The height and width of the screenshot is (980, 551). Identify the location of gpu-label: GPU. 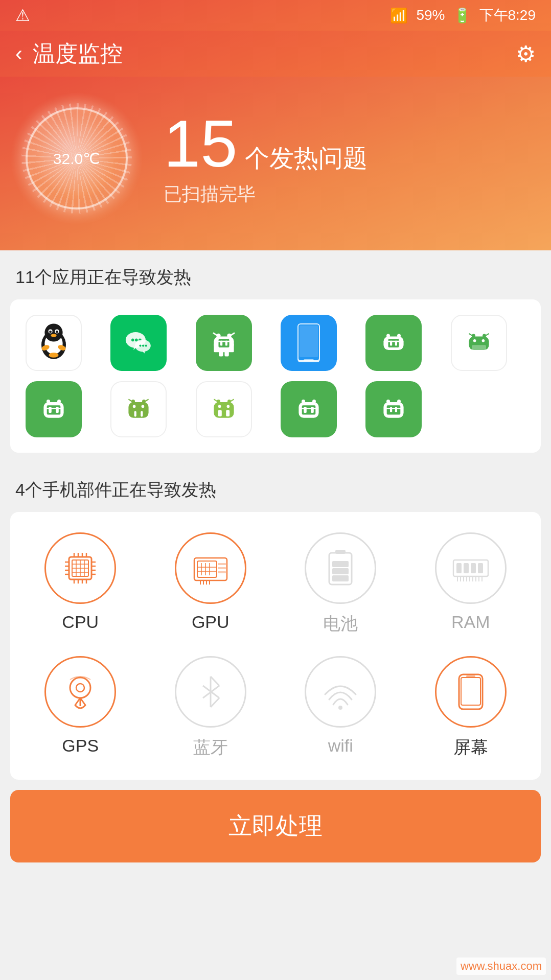
(211, 622).